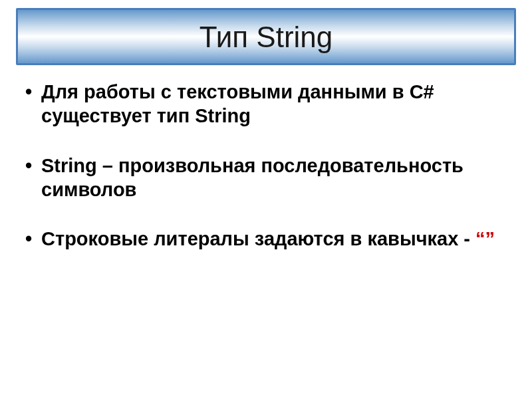  What do you see at coordinates (485, 239) in the screenshot?
I see `quote-literal: “”` at bounding box center [485, 239].